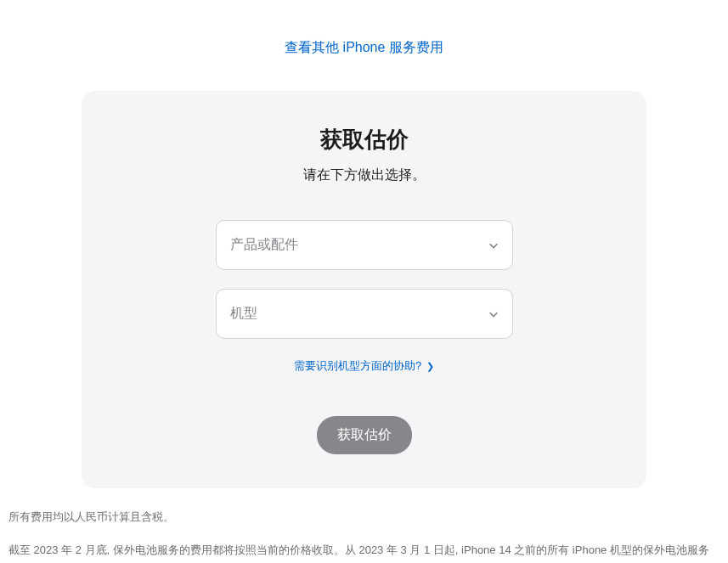 The height and width of the screenshot is (563, 728). I want to click on chevron-right-icon: ❯, so click(430, 366).